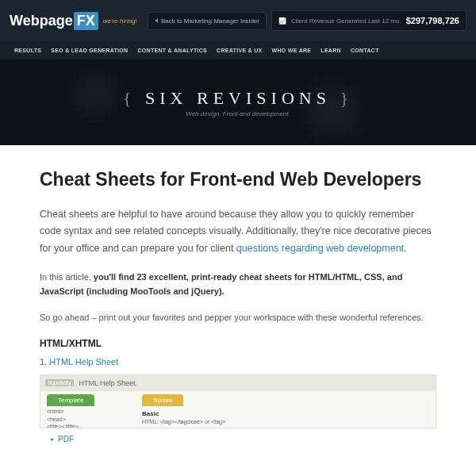  What do you see at coordinates (365, 51) in the screenshot?
I see `nav-contact: CONTACT` at bounding box center [365, 51].